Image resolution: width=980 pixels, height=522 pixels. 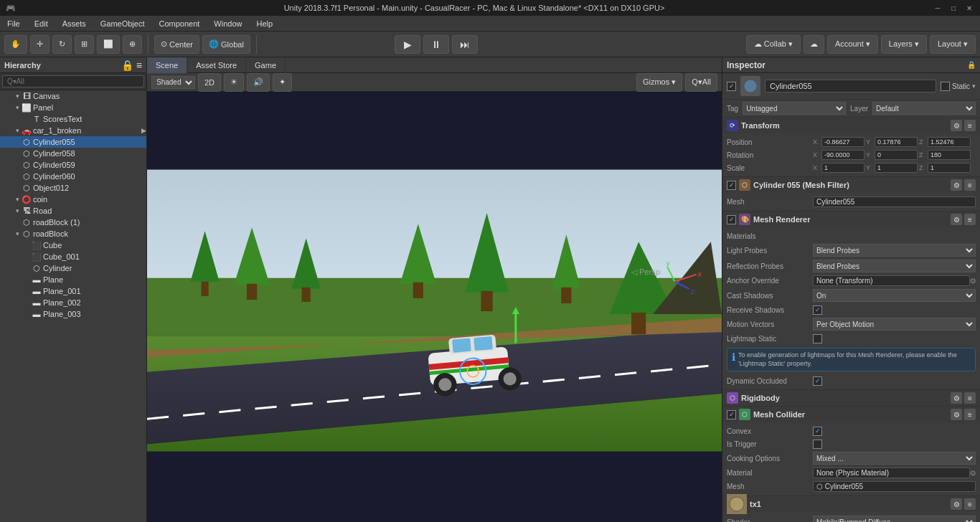 What do you see at coordinates (73, 188) in the screenshot?
I see `tree-item-object012: ⬡ Object012` at bounding box center [73, 188].